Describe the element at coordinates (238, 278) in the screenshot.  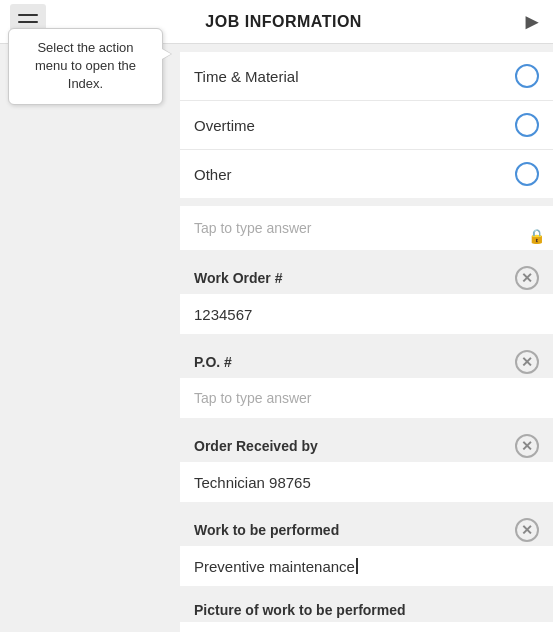
I see `work-order-label: Work Order #` at that location.